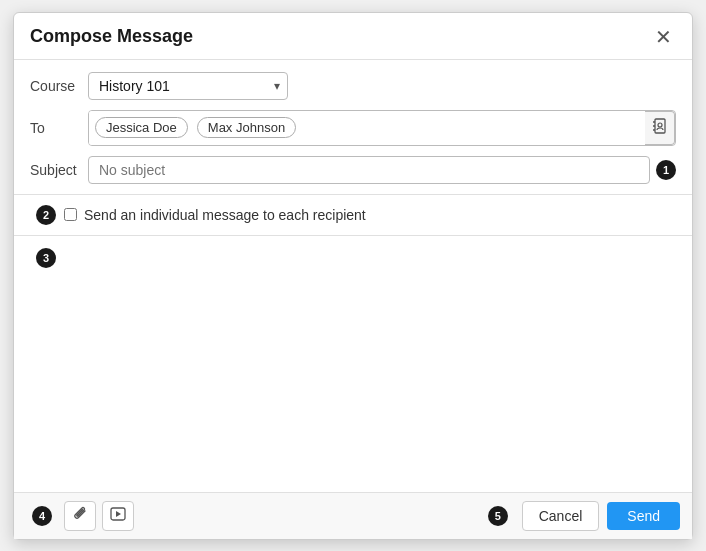  Describe the element at coordinates (46, 215) in the screenshot. I see `badge-2: 2` at that location.